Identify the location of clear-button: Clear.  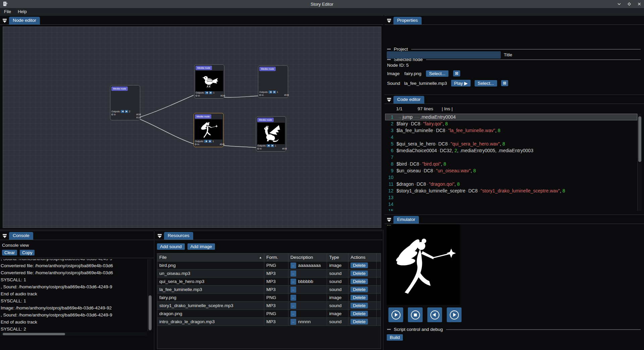
(9, 253).